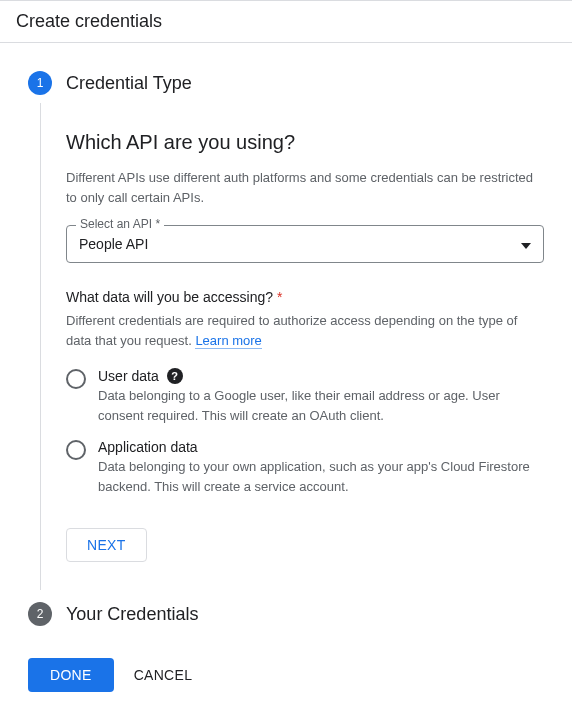 The image size is (572, 710). What do you see at coordinates (228, 341) in the screenshot?
I see `learn-more-link: Learn more` at bounding box center [228, 341].